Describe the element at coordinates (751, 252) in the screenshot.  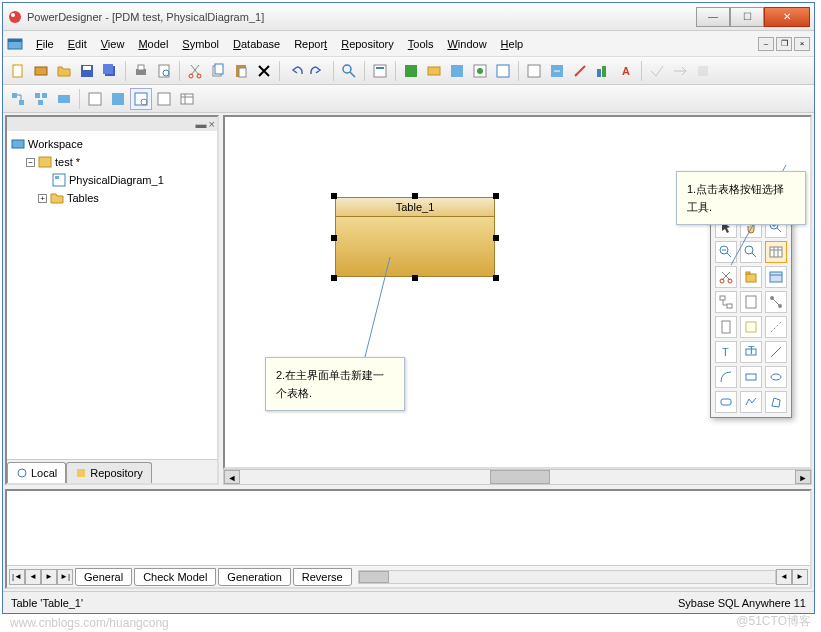
I see `zoom-fit-tool` at that location.